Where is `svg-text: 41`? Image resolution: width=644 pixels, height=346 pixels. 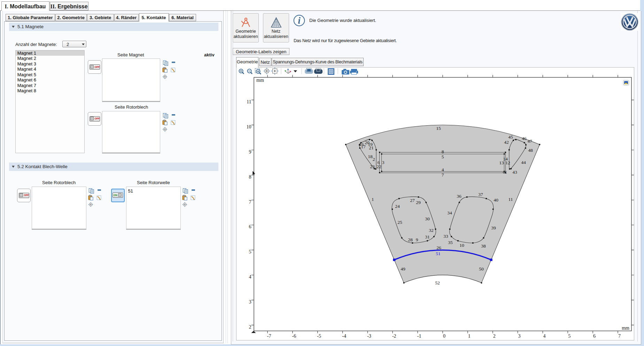
svg-text: 41 is located at coordinates (505, 172).